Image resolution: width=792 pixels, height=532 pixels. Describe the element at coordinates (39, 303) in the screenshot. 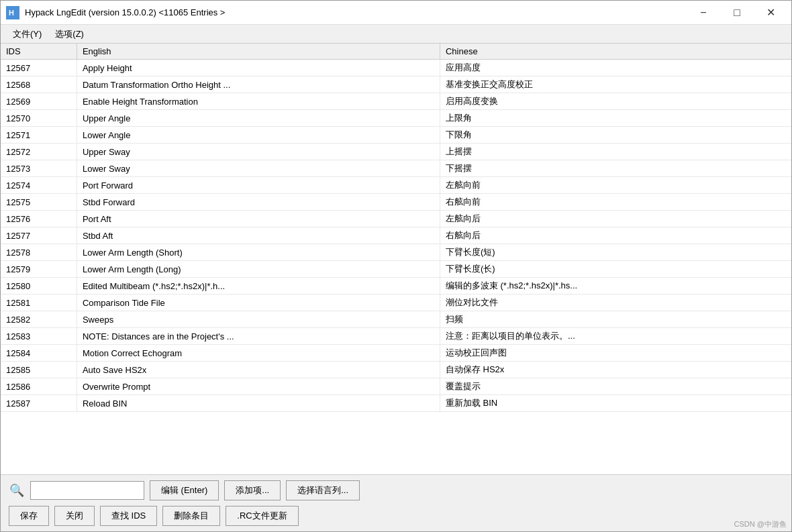

I see `cell-ids: 12581` at that location.